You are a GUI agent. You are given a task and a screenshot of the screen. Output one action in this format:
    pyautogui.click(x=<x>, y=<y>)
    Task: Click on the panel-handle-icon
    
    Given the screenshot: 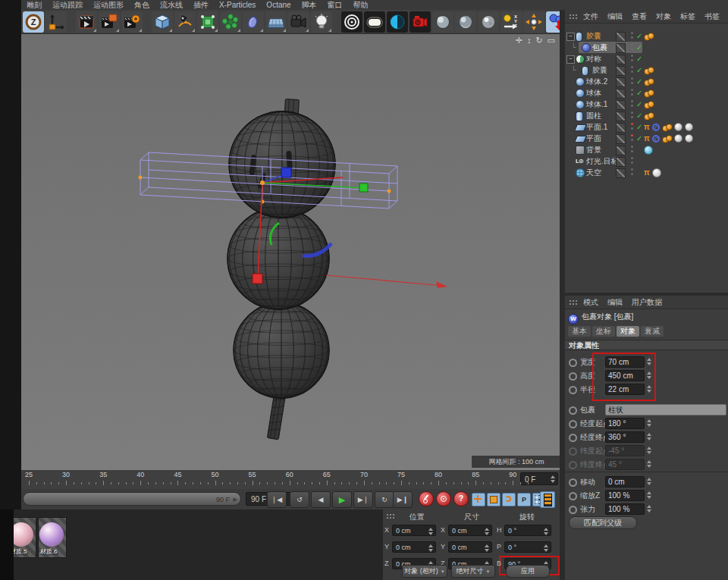 What is the action you would take?
    pyautogui.click(x=573, y=303)
    